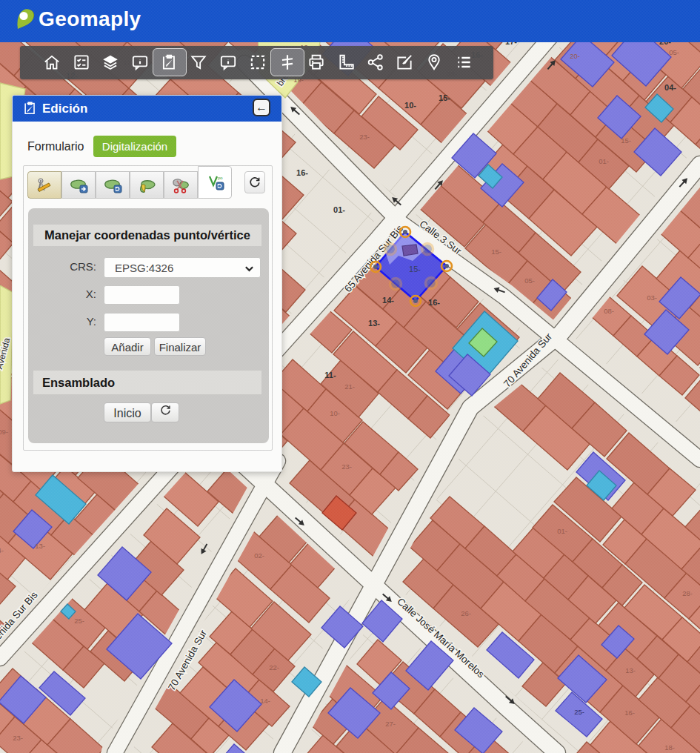 The image size is (700, 753). I want to click on svg-text: 03-, so click(652, 298).